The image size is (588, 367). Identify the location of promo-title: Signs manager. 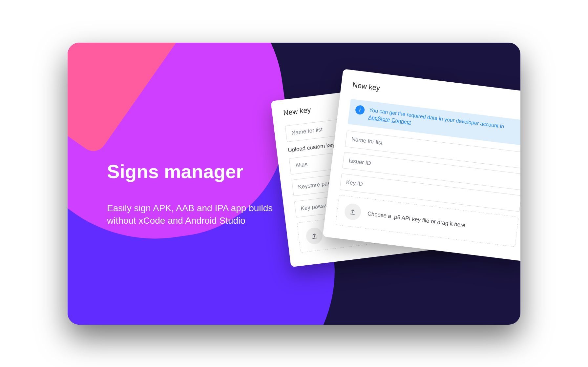
(192, 172).